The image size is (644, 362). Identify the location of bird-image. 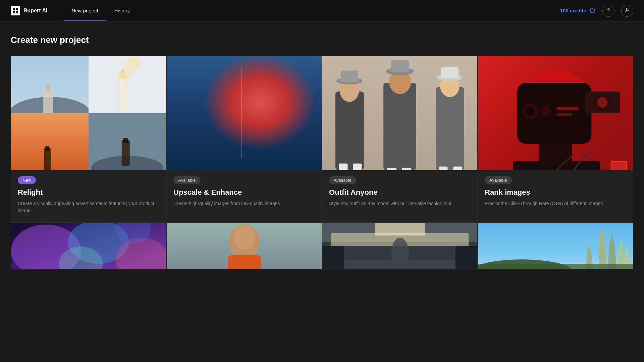
(244, 113).